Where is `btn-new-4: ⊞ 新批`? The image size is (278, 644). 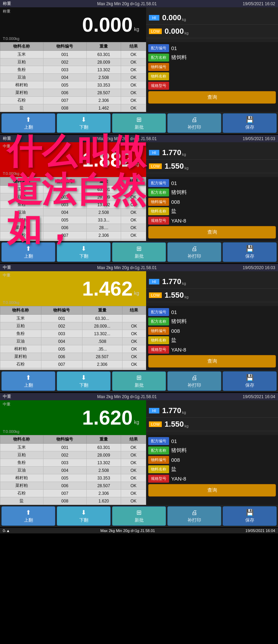
btn-new-4: ⊞ 新批 is located at coordinates (139, 516).